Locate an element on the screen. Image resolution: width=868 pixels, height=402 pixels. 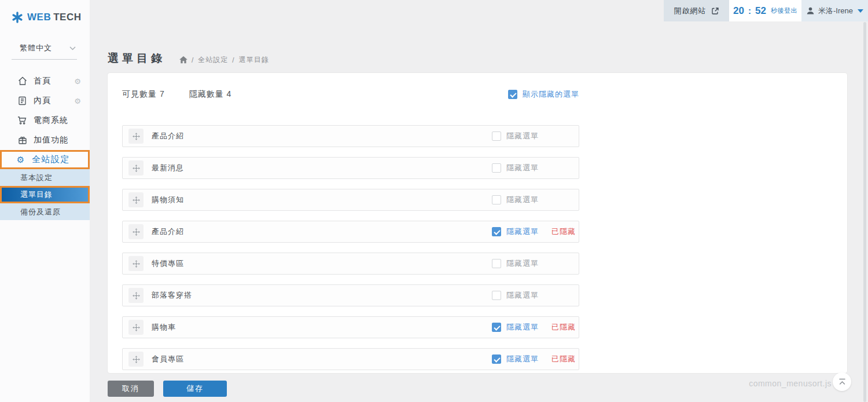
cancel-button: 取消 is located at coordinates (131, 389).